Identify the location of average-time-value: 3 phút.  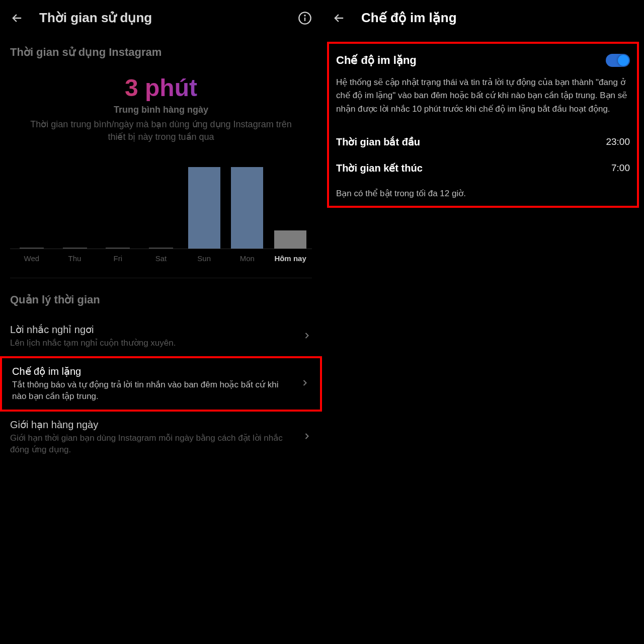
(161, 88).